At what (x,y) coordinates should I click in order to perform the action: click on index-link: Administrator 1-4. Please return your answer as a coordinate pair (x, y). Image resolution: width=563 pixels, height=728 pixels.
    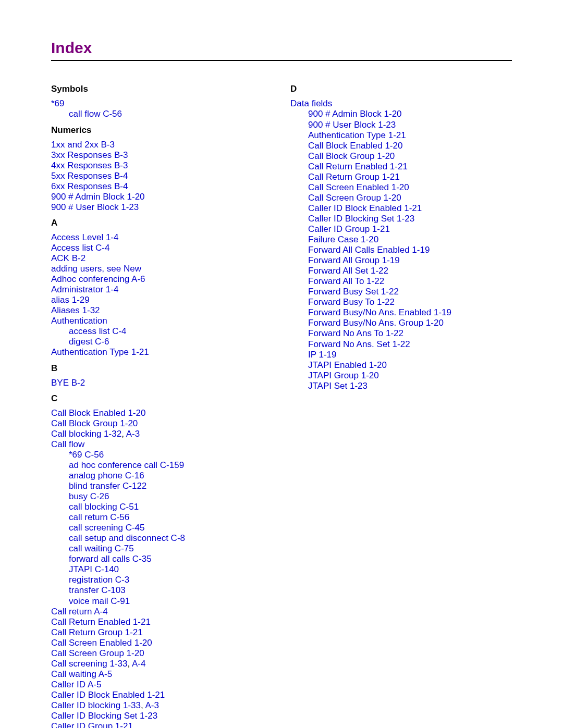
    Looking at the image, I should click on (84, 290).